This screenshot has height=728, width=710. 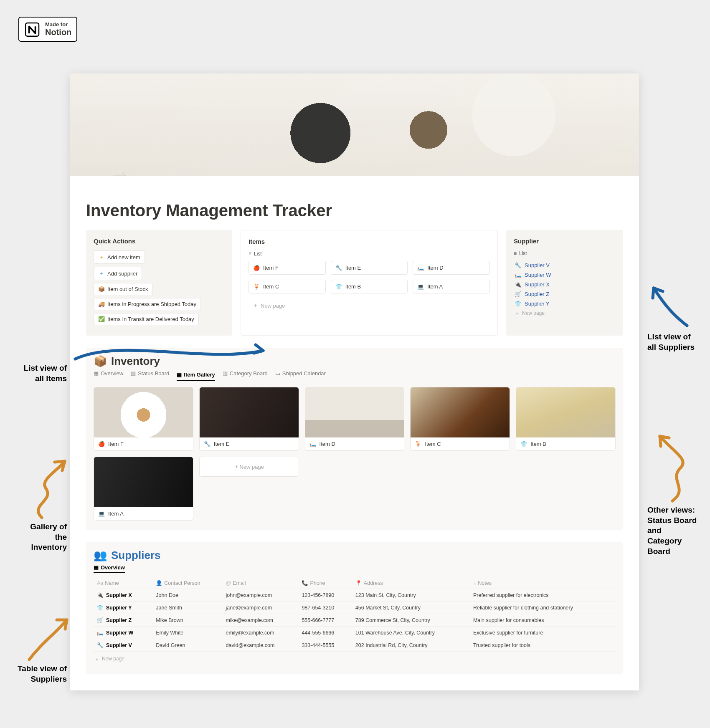 I want to click on item-chip-item-a: 💻Item A, so click(x=451, y=286).